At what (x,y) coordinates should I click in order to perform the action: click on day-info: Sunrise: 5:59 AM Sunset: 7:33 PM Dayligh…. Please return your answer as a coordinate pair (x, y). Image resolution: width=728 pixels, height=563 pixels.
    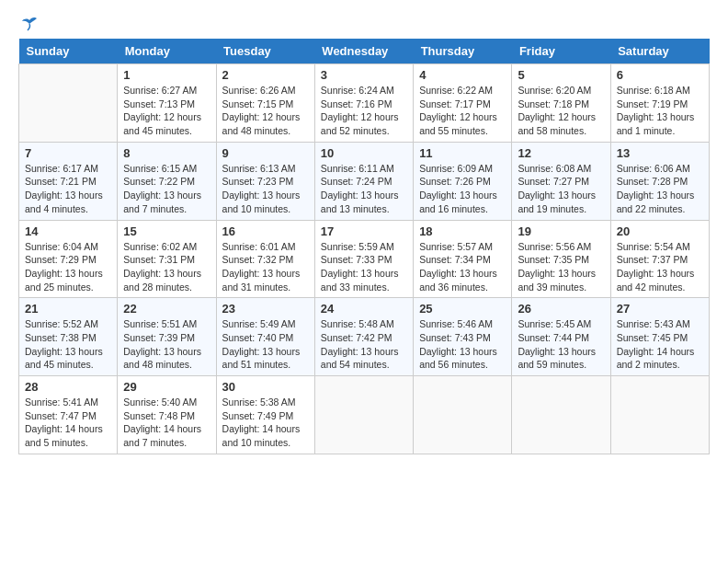
    Looking at the image, I should click on (364, 267).